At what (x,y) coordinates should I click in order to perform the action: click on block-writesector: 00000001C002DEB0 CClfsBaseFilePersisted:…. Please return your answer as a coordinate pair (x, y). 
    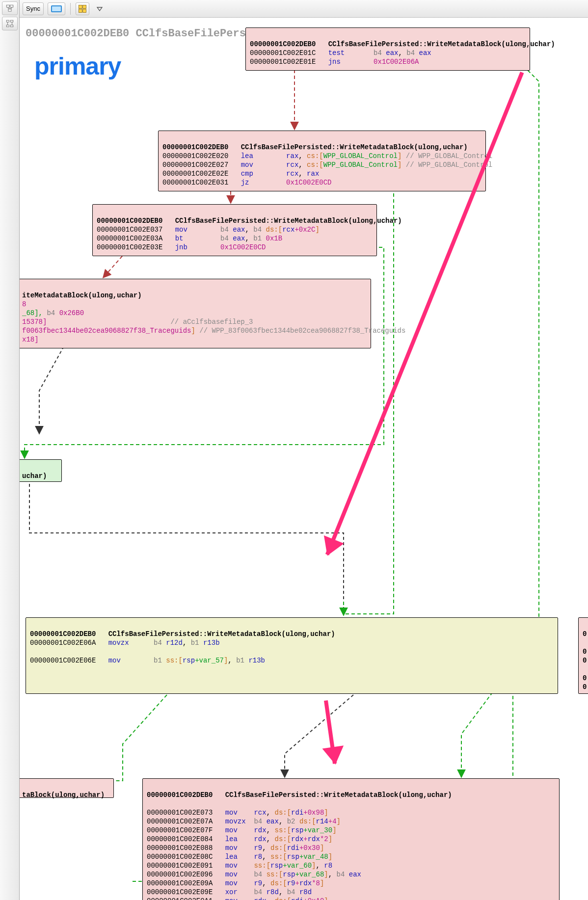
    Looking at the image, I should click on (351, 839).